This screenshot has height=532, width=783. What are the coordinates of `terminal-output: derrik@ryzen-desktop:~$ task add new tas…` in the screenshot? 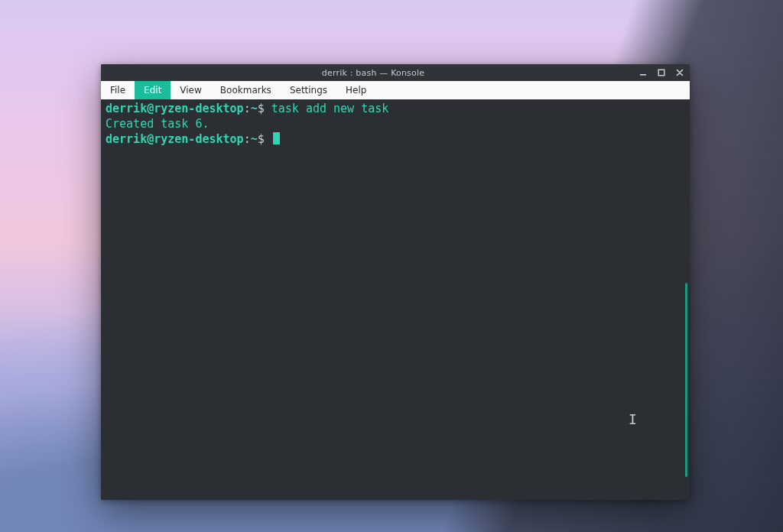 It's located at (395, 124).